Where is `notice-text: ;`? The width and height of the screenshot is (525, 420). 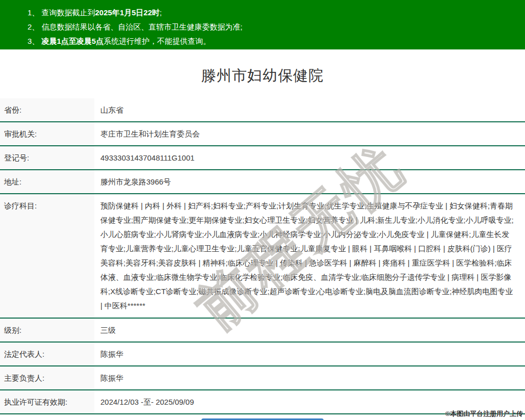
notice-text: ; is located at coordinates (161, 12).